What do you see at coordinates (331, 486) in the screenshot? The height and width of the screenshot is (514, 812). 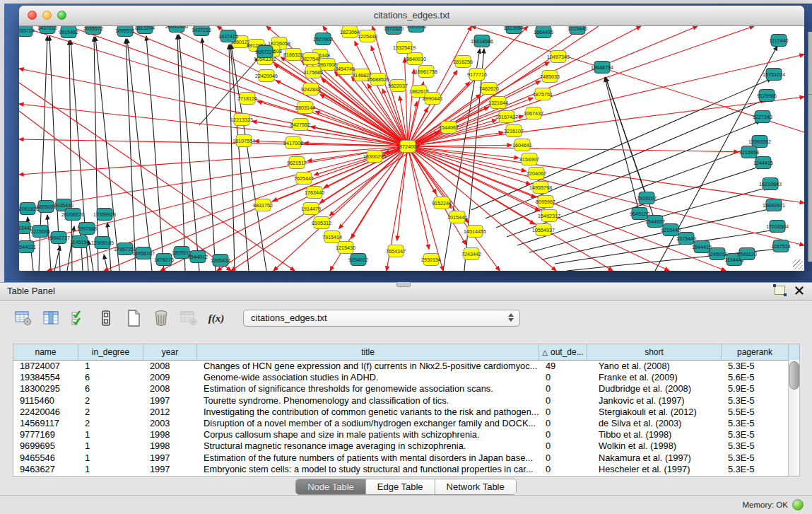 I see `tab-node-table: Node Table` at bounding box center [331, 486].